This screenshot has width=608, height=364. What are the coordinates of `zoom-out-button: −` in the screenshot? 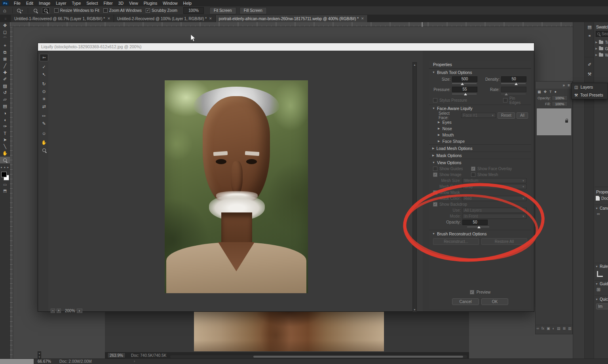 It's located at (53, 311).